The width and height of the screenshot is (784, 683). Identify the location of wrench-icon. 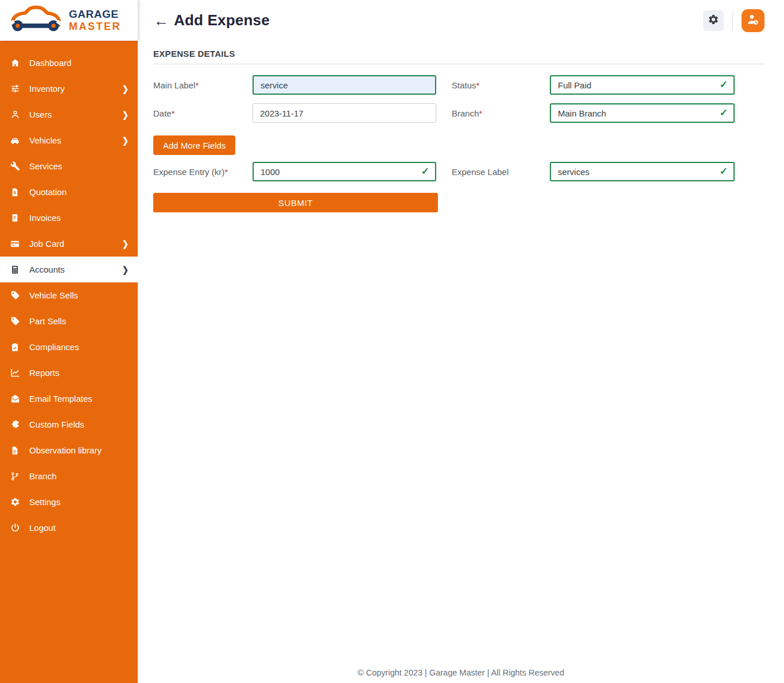
(15, 166).